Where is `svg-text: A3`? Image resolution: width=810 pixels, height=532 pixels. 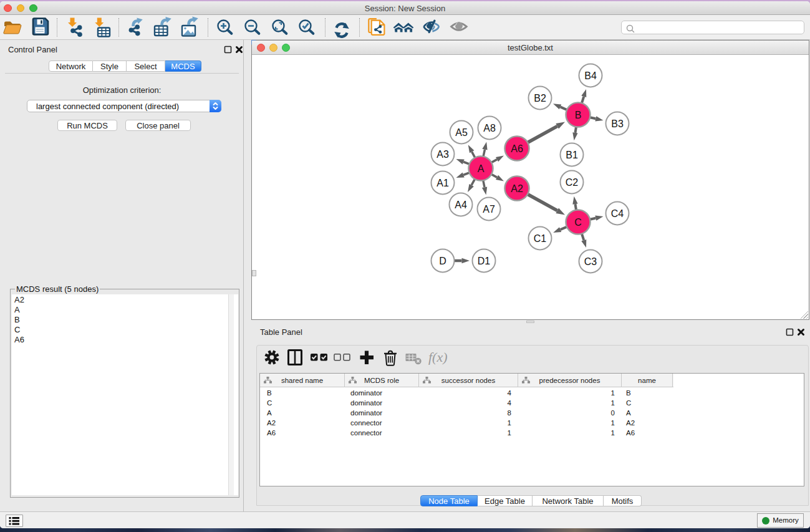 svg-text: A3 is located at coordinates (443, 155).